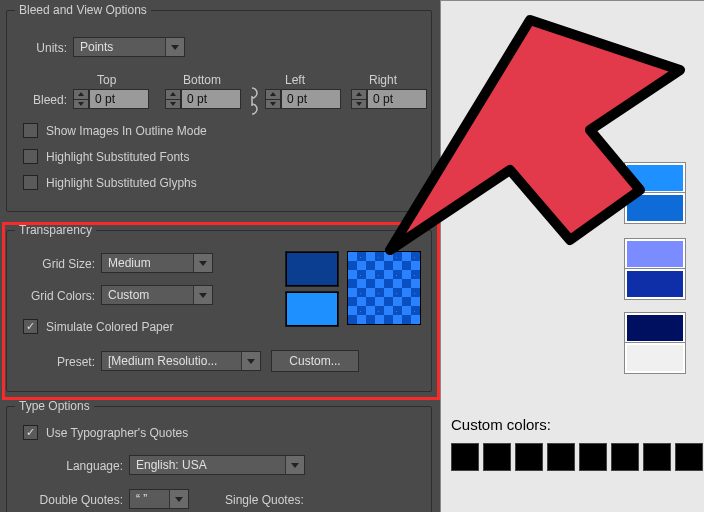 The width and height of the screenshot is (704, 512). I want to click on units-value: Points, so click(120, 47).